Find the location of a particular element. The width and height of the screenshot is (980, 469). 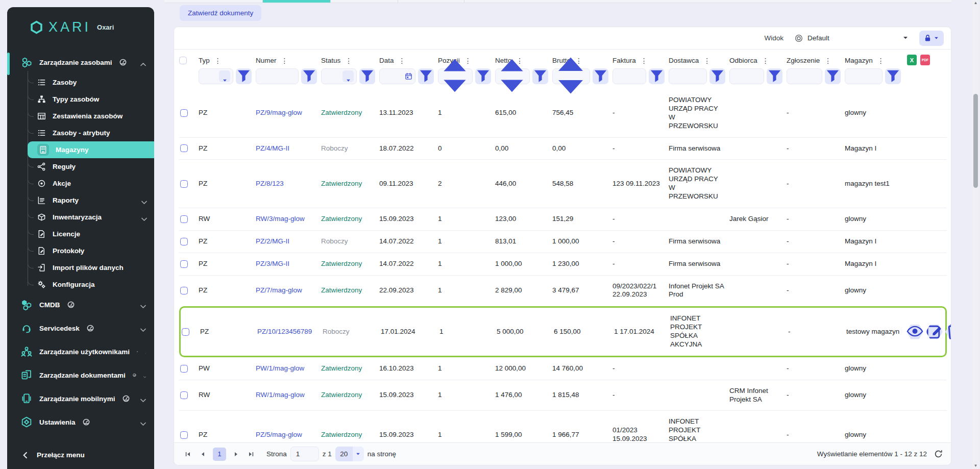

tab-2-active is located at coordinates (297, 1).